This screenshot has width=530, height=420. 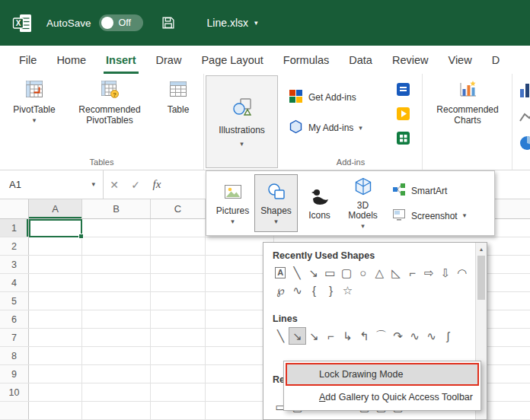 What do you see at coordinates (52, 184) in the screenshot?
I see `name-box: A1 ▾` at bounding box center [52, 184].